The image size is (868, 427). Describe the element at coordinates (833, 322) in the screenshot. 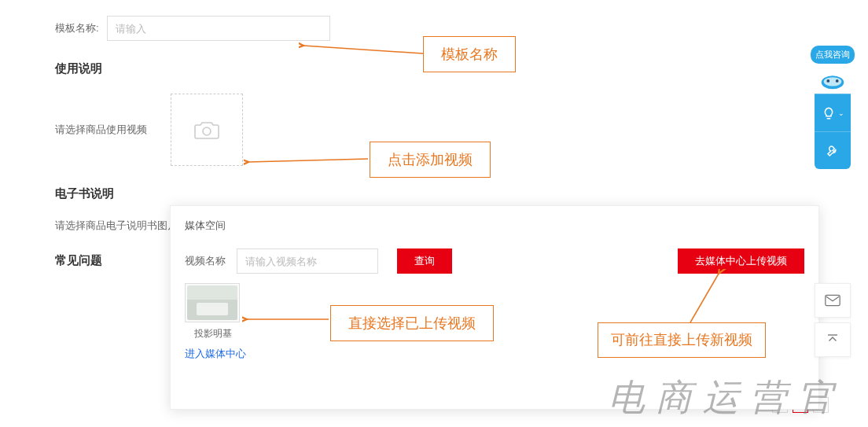

I see `float-secondary` at that location.